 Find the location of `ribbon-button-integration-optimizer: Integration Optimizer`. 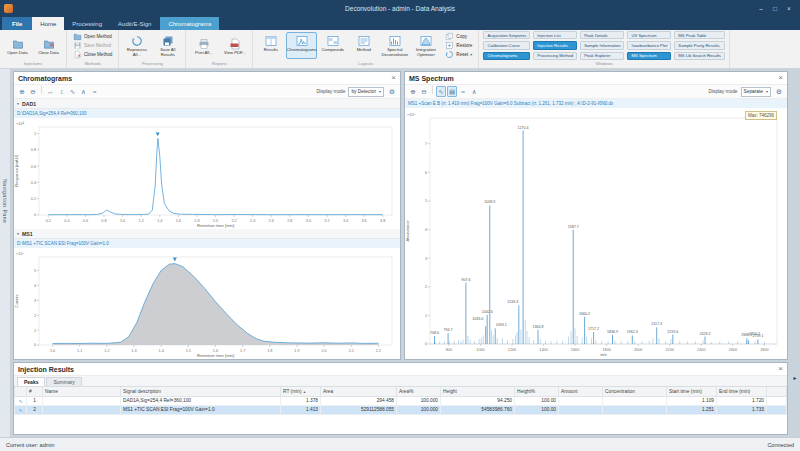

ribbon-button-integration-optimizer: Integration Optimizer is located at coordinates (426, 46).